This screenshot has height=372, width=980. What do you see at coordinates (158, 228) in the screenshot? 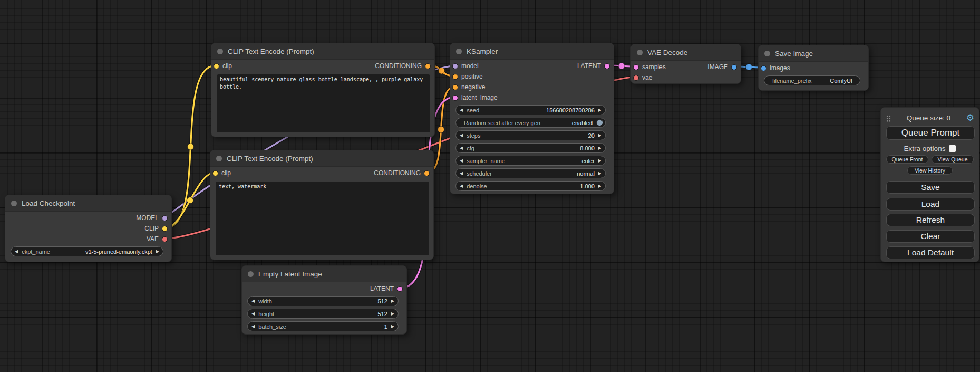
I see `output-slot-CLIP: CLIP` at bounding box center [158, 228].